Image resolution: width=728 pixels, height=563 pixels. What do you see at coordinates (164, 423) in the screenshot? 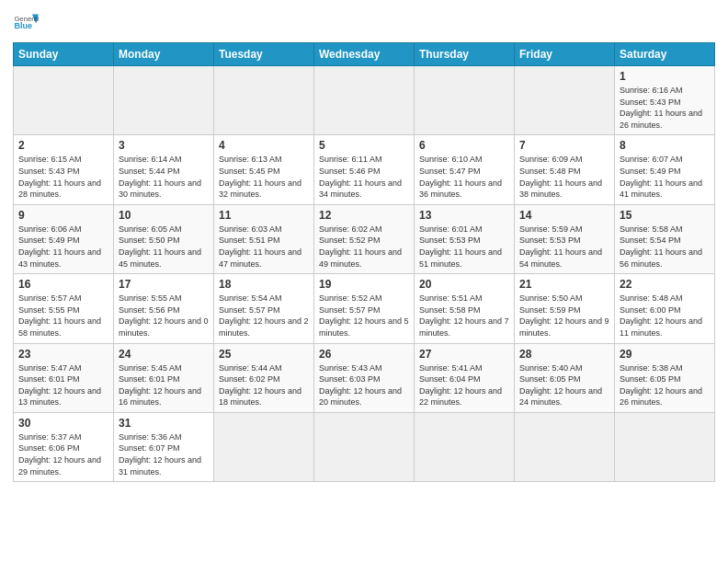
I see `day-number: 31` at bounding box center [164, 423].